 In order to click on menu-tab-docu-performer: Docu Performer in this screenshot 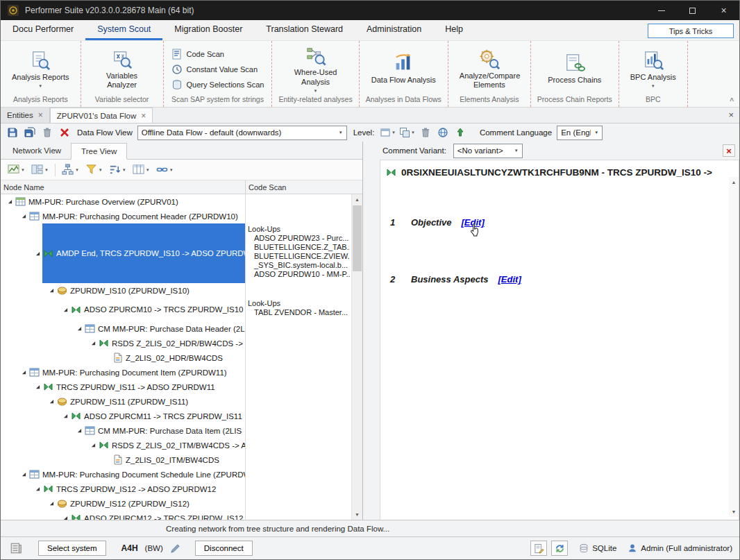, I will do `click(43, 31)`.